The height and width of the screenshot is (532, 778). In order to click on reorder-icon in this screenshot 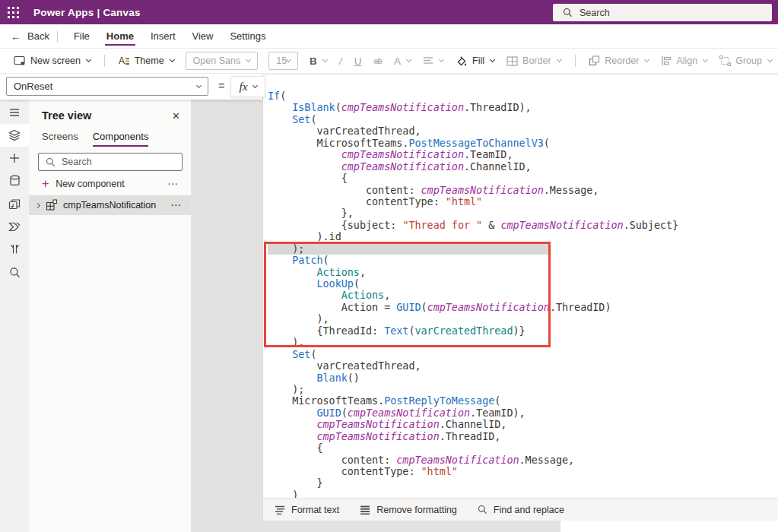, I will do `click(595, 61)`.